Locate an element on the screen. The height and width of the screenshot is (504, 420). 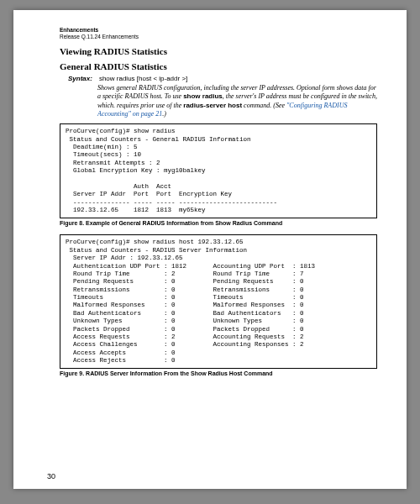
header-title: Enhancements is located at coordinates (218, 30).